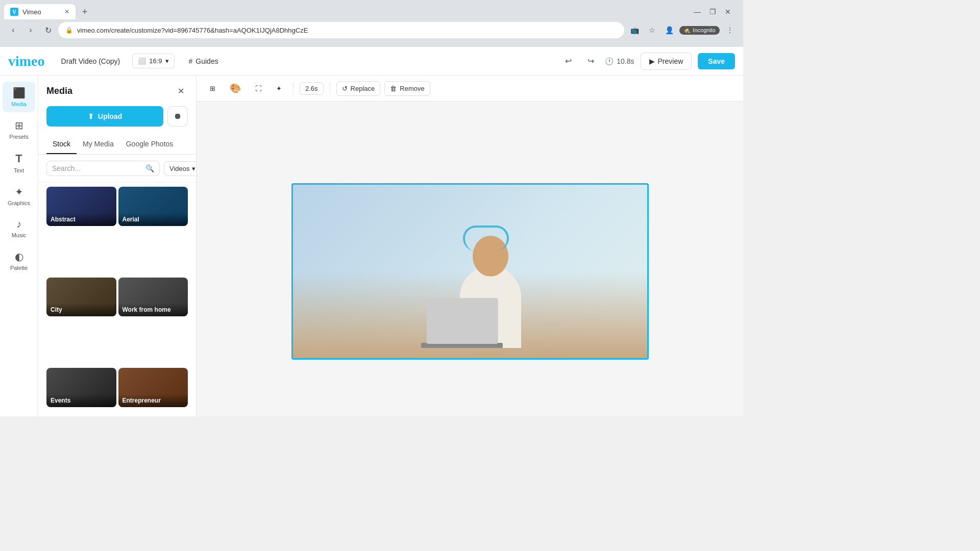 The height and width of the screenshot is (551, 980). Describe the element at coordinates (591, 61) in the screenshot. I see `redo-button: ↪` at that location.